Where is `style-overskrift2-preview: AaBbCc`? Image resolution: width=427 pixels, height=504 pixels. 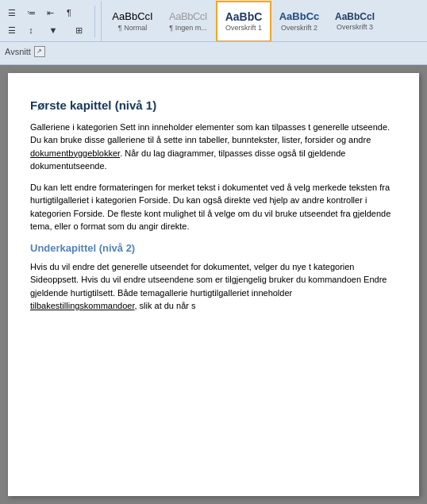 style-overskrift2-preview: AaBbCc is located at coordinates (300, 17).